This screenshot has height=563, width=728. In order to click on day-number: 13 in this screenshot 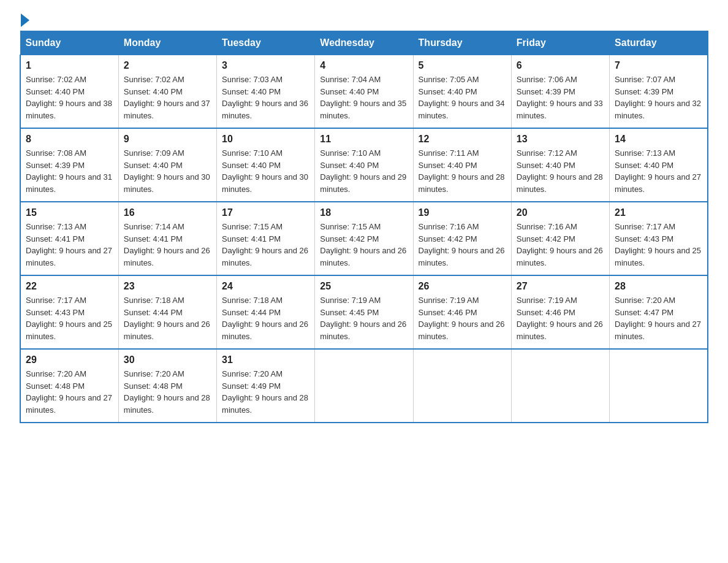, I will do `click(560, 139)`.